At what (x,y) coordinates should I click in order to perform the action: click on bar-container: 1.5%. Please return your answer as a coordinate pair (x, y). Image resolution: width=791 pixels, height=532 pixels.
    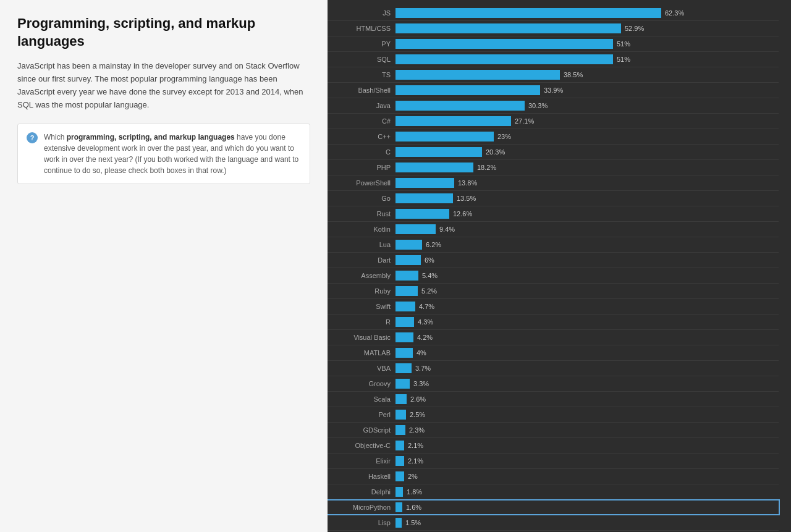
    Looking at the image, I should click on (587, 523).